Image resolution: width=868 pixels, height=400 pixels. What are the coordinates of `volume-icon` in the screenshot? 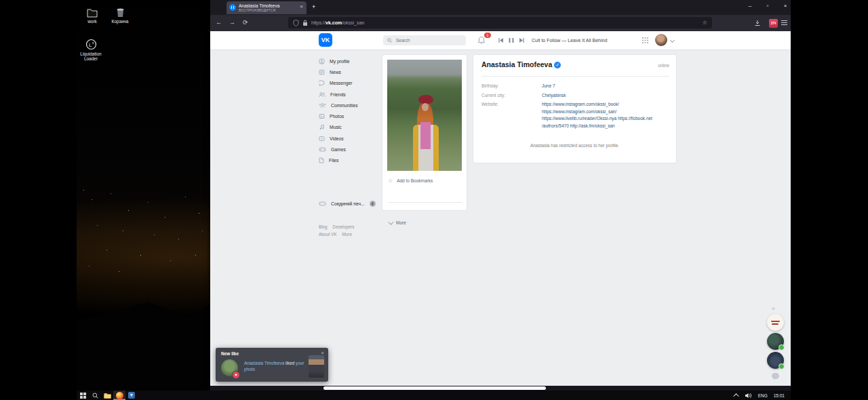 It's located at (749, 396).